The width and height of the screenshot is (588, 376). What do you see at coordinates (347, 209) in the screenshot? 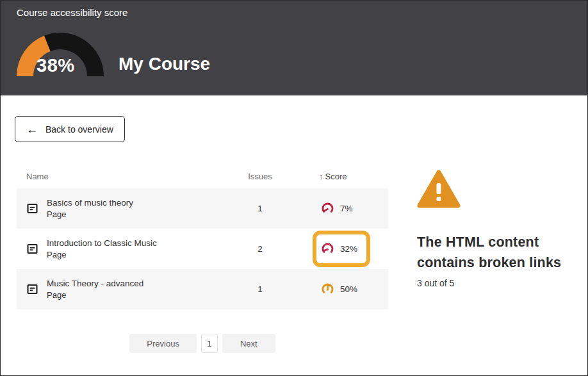
I see `score-value: 7%` at bounding box center [347, 209].